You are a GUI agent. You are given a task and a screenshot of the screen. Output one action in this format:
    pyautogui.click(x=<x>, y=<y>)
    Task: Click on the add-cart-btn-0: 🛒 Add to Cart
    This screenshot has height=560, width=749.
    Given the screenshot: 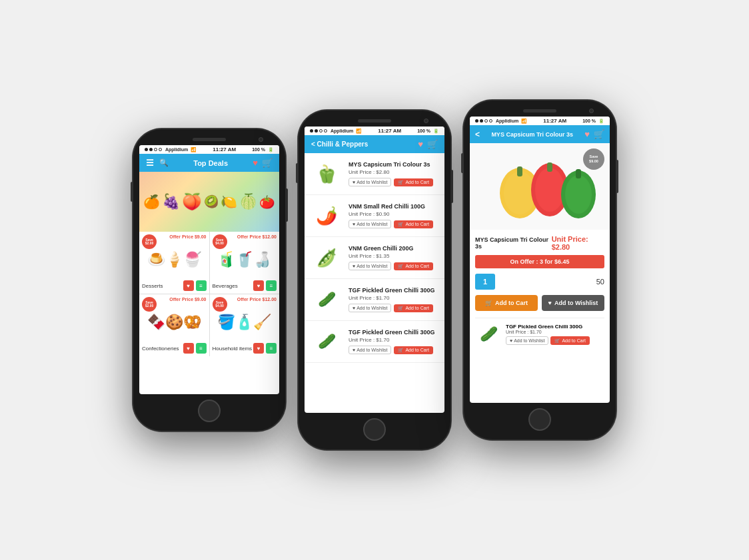 What is the action you would take?
    pyautogui.click(x=413, y=182)
    